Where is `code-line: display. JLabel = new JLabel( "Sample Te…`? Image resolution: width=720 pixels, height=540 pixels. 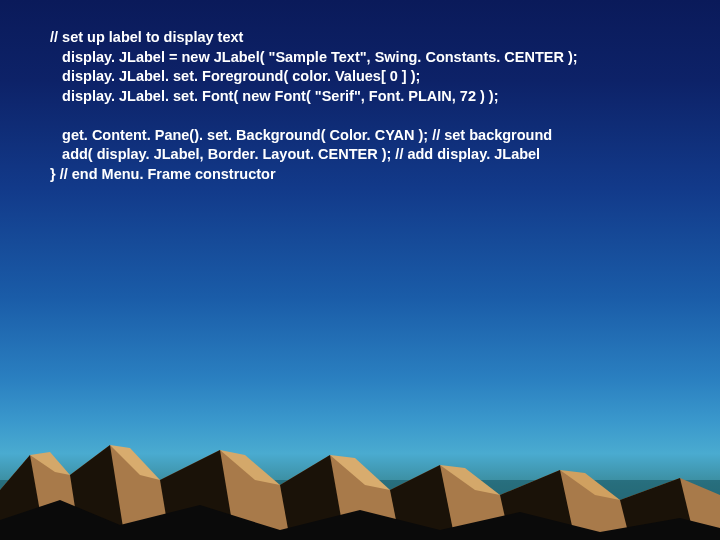
code-line: display. JLabel = new JLabel( "Sample Te… is located at coordinates (314, 57).